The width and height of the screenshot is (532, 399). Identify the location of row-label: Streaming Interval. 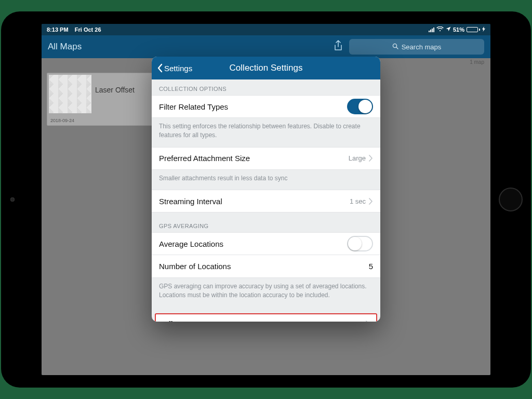
(255, 202).